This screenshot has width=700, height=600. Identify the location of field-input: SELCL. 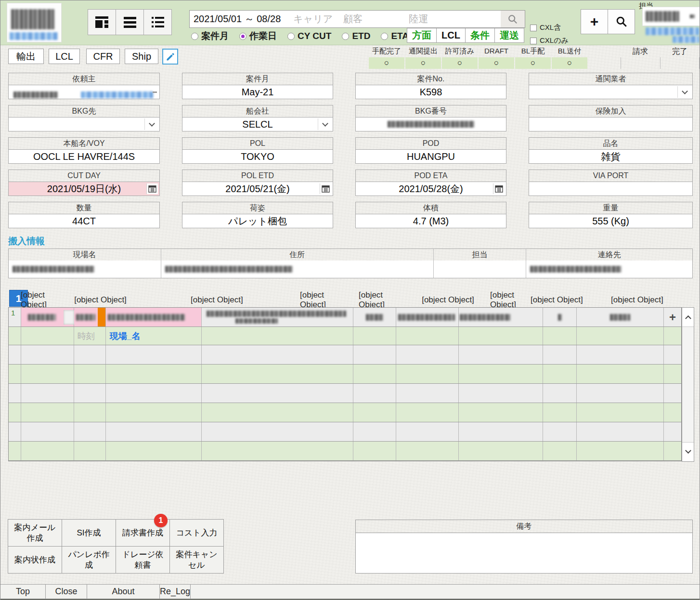
(258, 124).